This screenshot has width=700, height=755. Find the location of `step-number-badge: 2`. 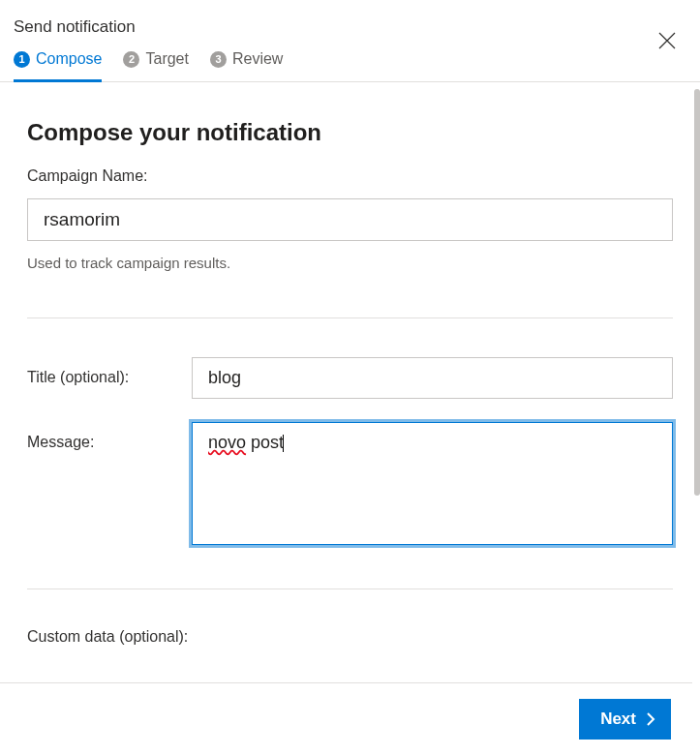

step-number-badge: 2 is located at coordinates (132, 60).